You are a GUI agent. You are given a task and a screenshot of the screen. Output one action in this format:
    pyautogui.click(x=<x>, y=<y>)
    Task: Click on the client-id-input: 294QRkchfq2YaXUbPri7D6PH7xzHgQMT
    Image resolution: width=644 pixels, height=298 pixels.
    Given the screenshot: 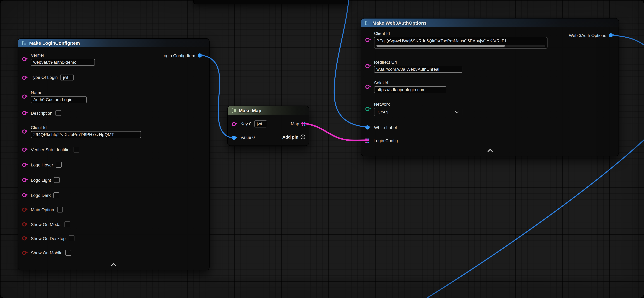 What is the action you would take?
    pyautogui.click(x=86, y=134)
    